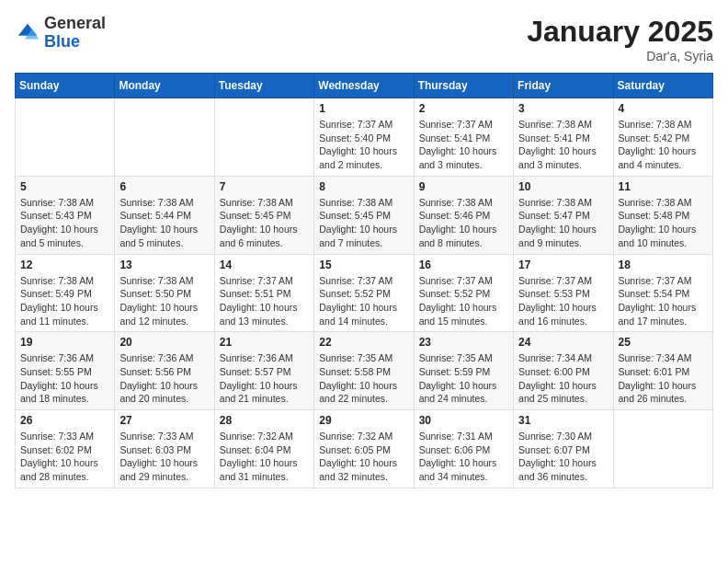 The height and width of the screenshot is (563, 728). What do you see at coordinates (264, 449) in the screenshot?
I see `calendar-cell-4-2: 28Sunrise: 7:32 AMSunset: 6:04 PMDayligh…` at bounding box center [264, 449].